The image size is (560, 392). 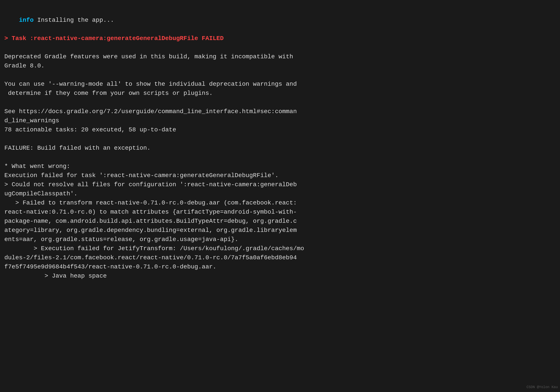 I want to click on line-actionable-tasks: 78 actionable tasks: 20 executed, 58 up-…, so click(x=280, y=130).